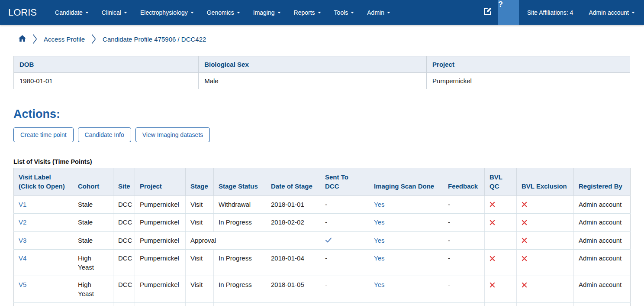  I want to click on visit-row: V5High YeastDCCPumpernickelVisitIn Progr…, so click(322, 290).